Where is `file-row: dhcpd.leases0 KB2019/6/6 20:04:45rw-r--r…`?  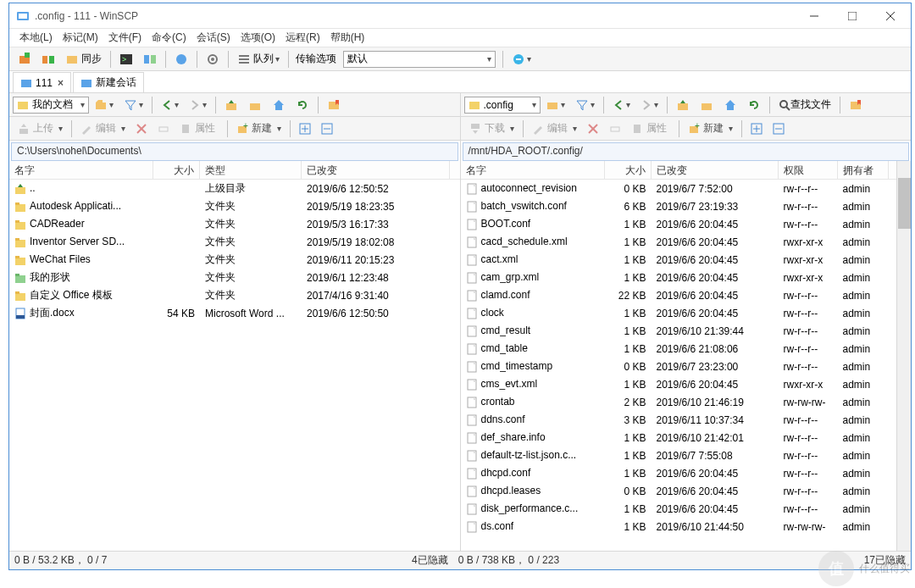 file-row: dhcpd.leases0 KB2019/6/6 20:04:45rw-r--r… is located at coordinates (679, 491).